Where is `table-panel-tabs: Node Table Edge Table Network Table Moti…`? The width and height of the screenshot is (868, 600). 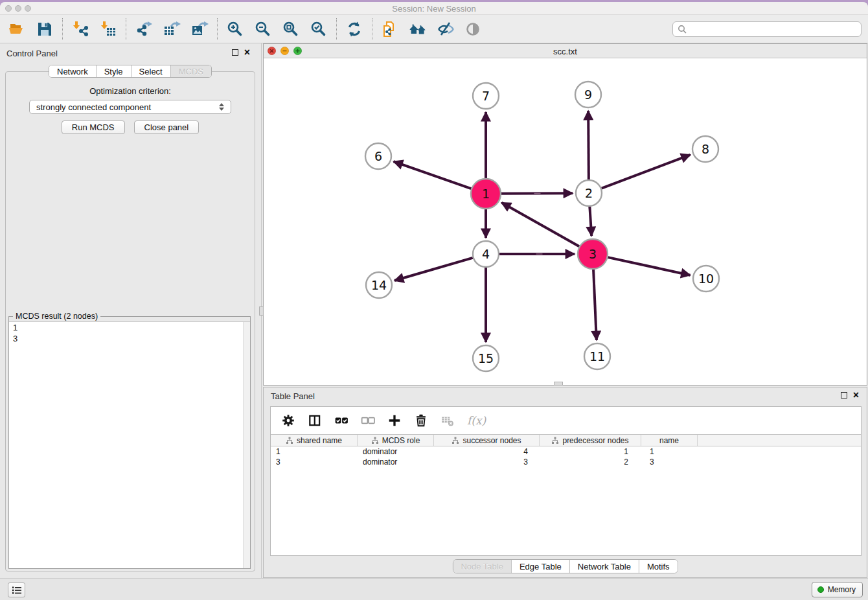 table-panel-tabs: Node Table Edge Table Network Table Moti… is located at coordinates (565, 566).